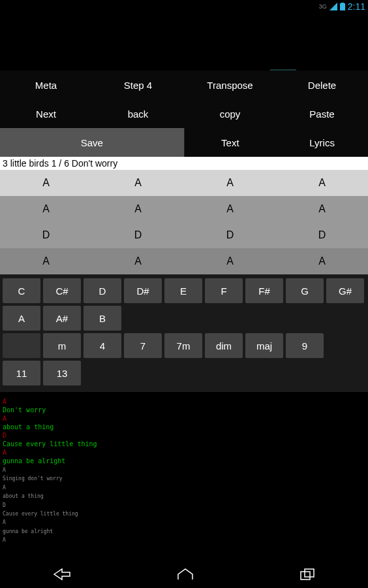 The image size is (368, 588). I want to click on note-F#: F#, so click(264, 291).